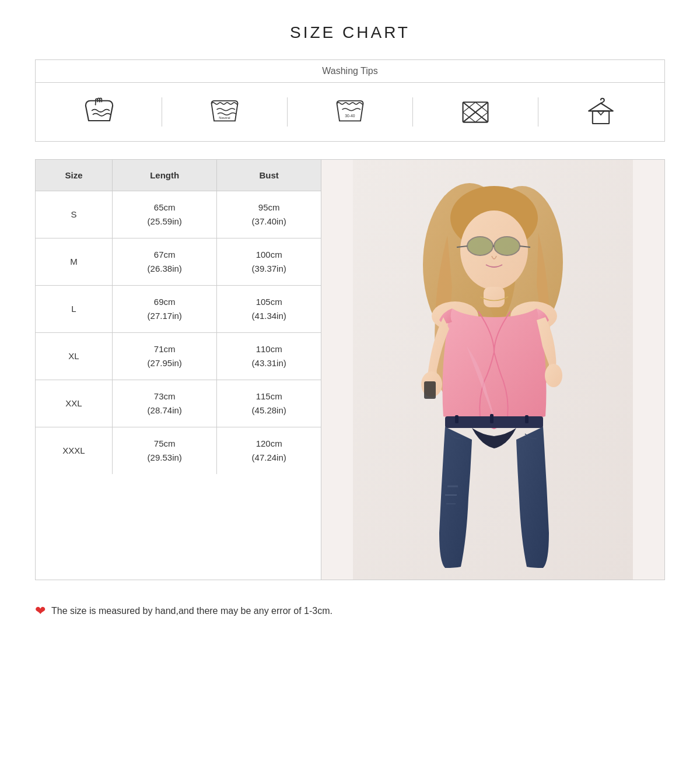 The width and height of the screenshot is (700, 779). What do you see at coordinates (164, 309) in the screenshot?
I see `cell-length: 69cm (27.17in)` at bounding box center [164, 309].